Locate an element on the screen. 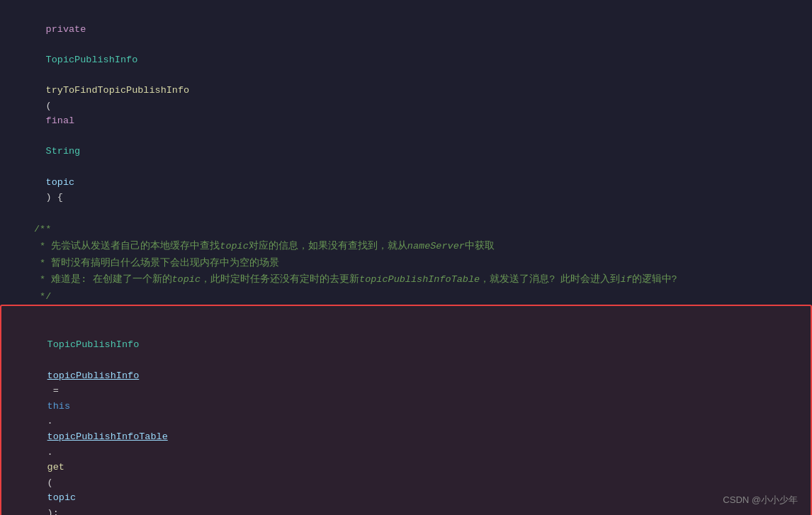 This screenshot has height=515, width=812. watermark: CSDN @小小少年 is located at coordinates (760, 500).